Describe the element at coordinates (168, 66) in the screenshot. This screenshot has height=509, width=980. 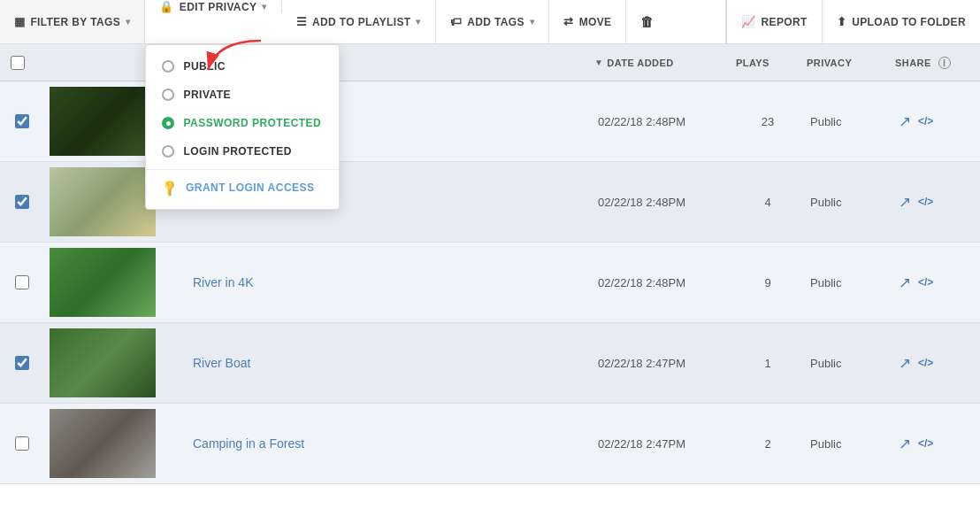
I see `radio-public` at that location.